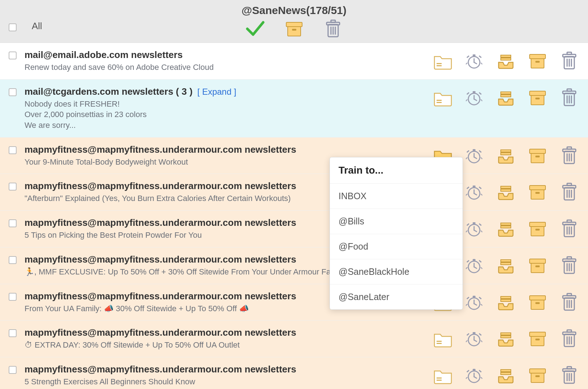  Describe the element at coordinates (396, 222) in the screenshot. I see `dropdown-item: @Bills` at that location.